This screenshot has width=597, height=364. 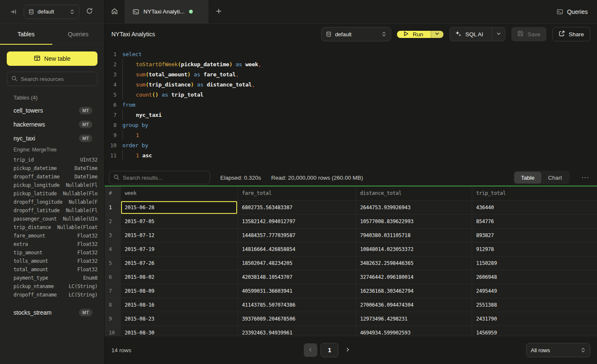 I want to click on new-tab-button, so click(x=219, y=12).